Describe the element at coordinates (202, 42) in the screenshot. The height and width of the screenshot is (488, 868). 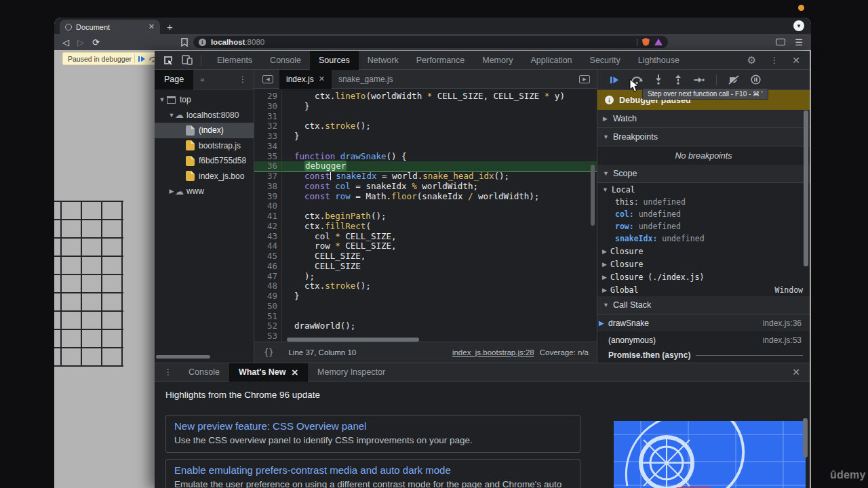
I see `site-info-icon: i` at that location.